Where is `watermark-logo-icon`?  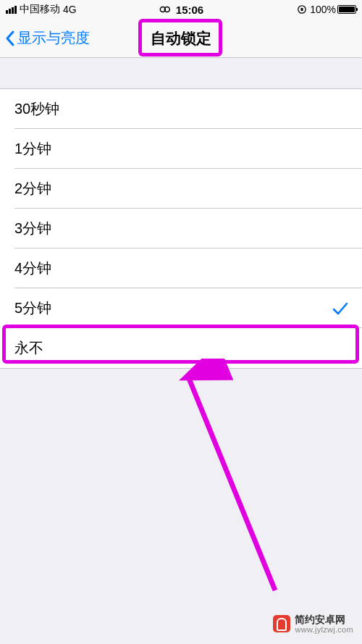
watermark-logo-icon is located at coordinates (282, 624).